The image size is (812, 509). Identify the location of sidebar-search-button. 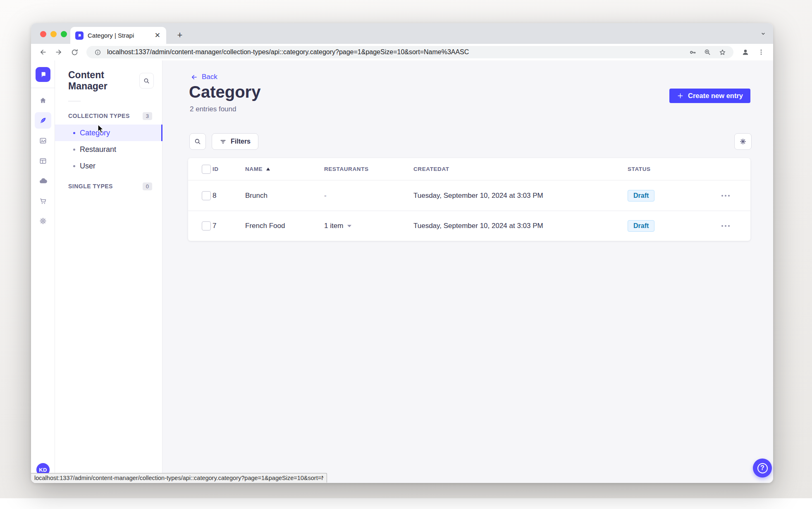
(146, 81).